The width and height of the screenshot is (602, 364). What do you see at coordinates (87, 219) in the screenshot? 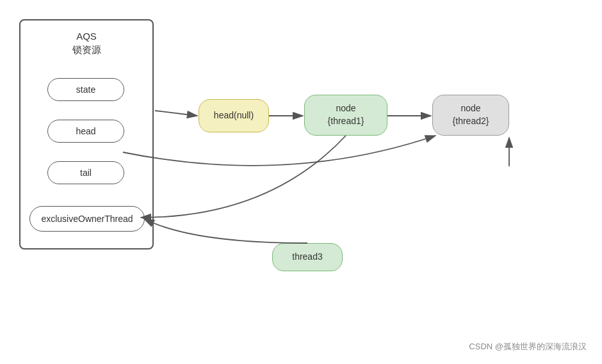
I see `aqs-eot-node: exclusiveOwnerThread` at bounding box center [87, 219].